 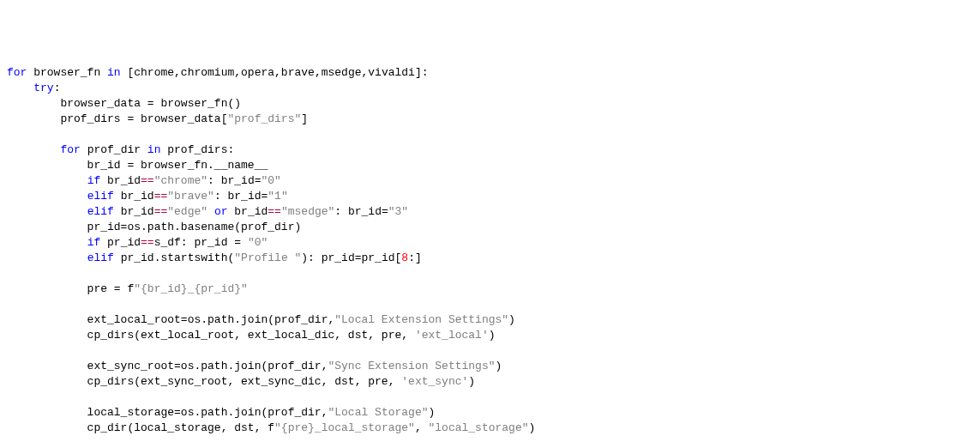 I want to click on code-line: ext_local_root=os.path.join(prof_dir,"Lo…, so click(x=490, y=320).